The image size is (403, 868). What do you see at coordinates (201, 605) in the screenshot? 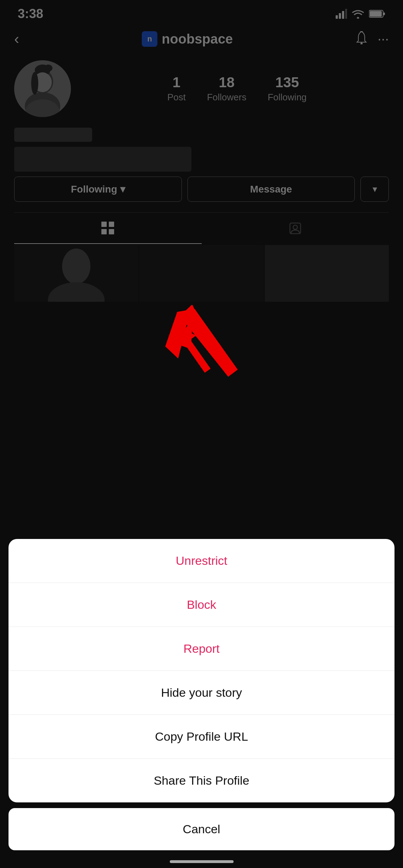
I see `block-option: Block` at bounding box center [201, 605].